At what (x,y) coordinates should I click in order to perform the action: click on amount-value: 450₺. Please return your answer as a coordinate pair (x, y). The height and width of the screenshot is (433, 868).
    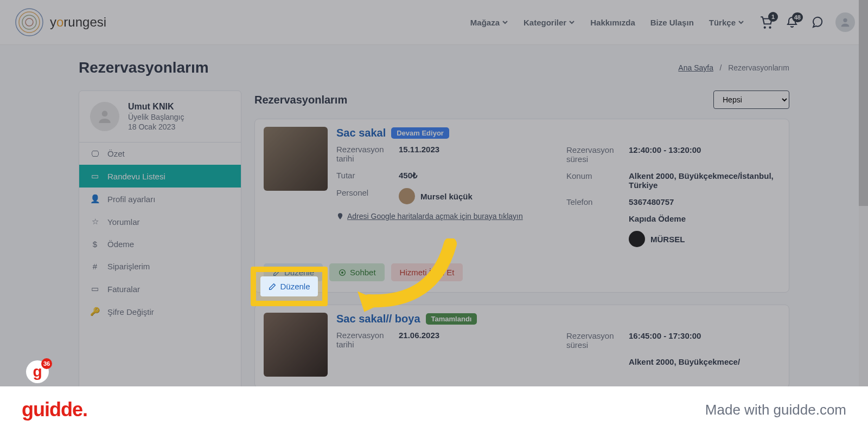
    Looking at the image, I should click on (408, 176).